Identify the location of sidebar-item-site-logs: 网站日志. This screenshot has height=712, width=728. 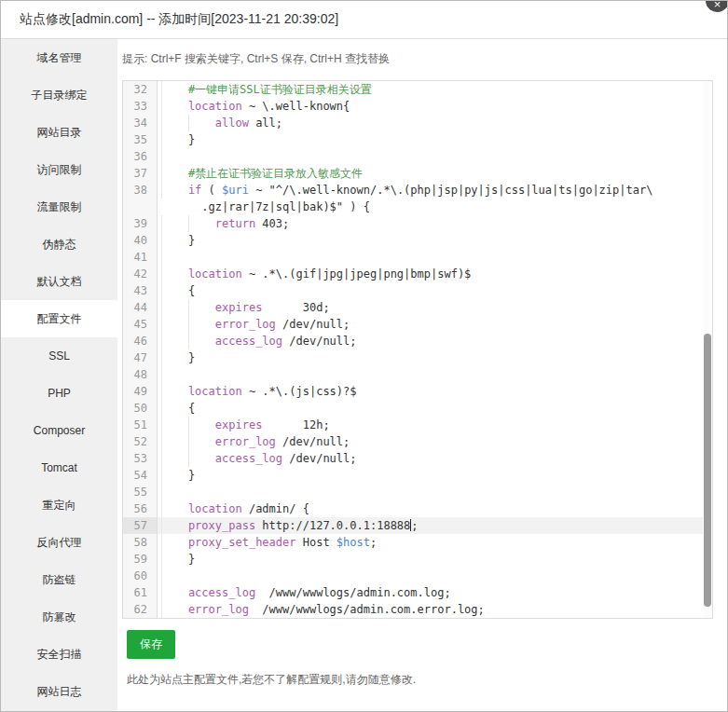
(60, 691).